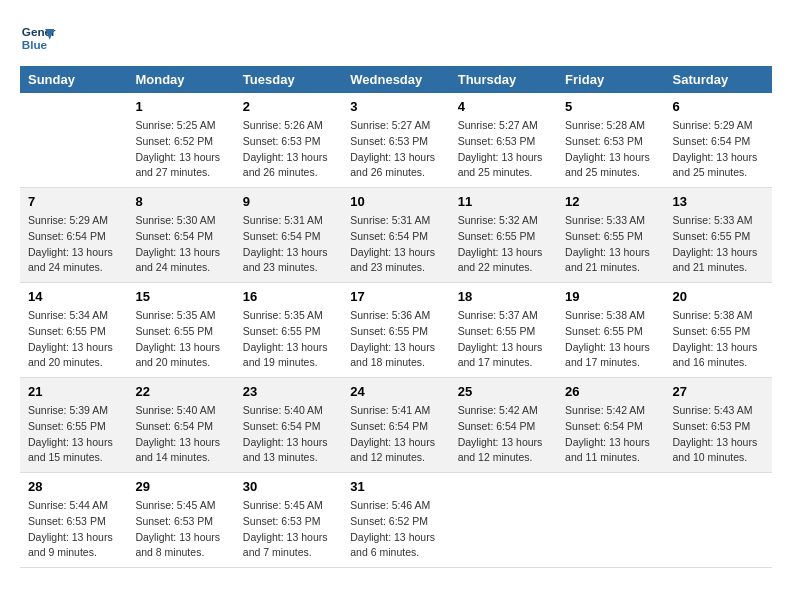  What do you see at coordinates (74, 330) in the screenshot?
I see `calendar-cell: 14Sunrise: 5:34 AMSunset: 6:55 PMDayligh…` at bounding box center [74, 330].